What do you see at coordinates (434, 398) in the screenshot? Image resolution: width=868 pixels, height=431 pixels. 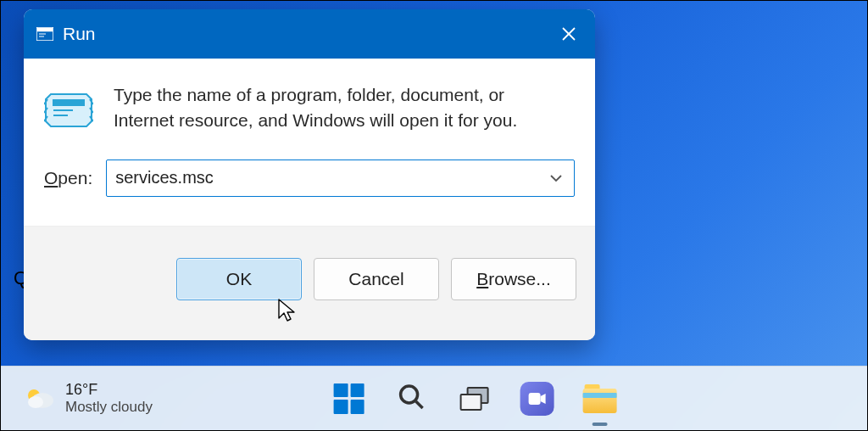 I see `taskbar: 16°F Mostly cloudy` at bounding box center [434, 398].